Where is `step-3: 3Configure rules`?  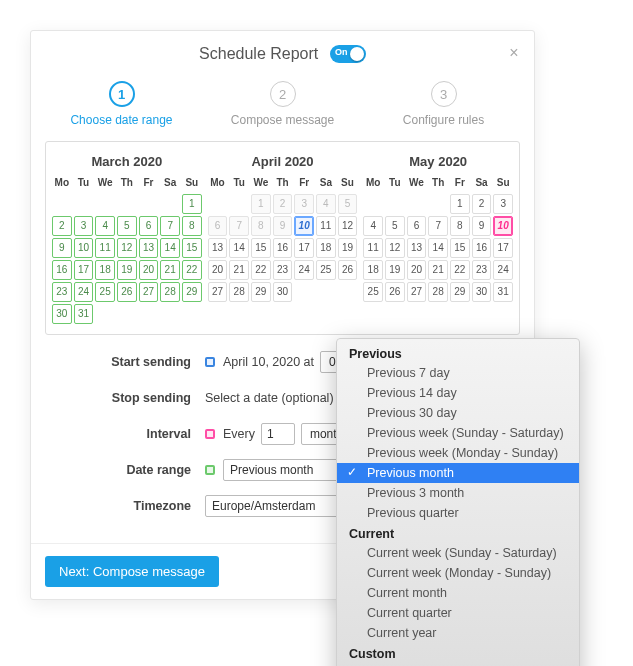 step-3: 3Configure rules is located at coordinates (444, 104).